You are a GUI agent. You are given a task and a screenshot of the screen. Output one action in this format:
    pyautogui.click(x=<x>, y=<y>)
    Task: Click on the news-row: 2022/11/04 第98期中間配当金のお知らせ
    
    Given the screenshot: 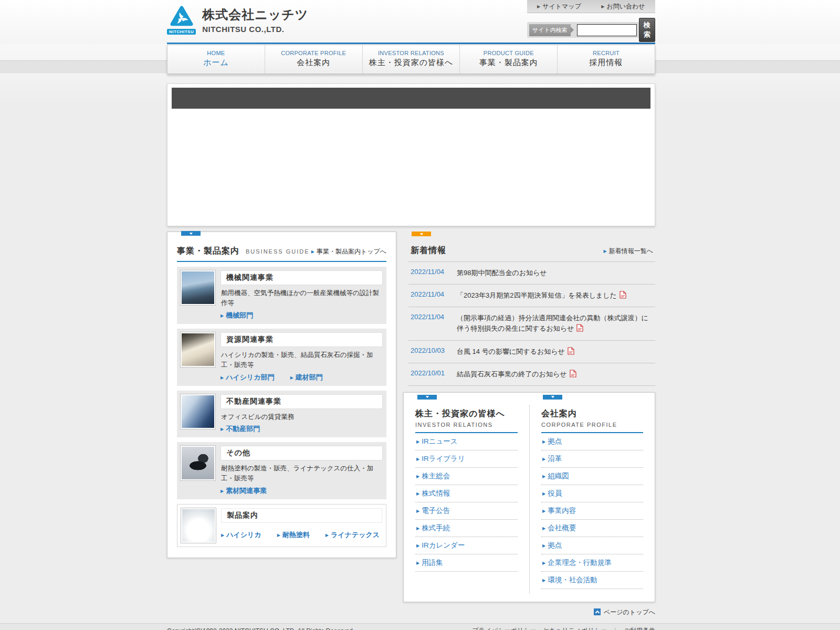 What is the action you would take?
    pyautogui.click(x=532, y=273)
    